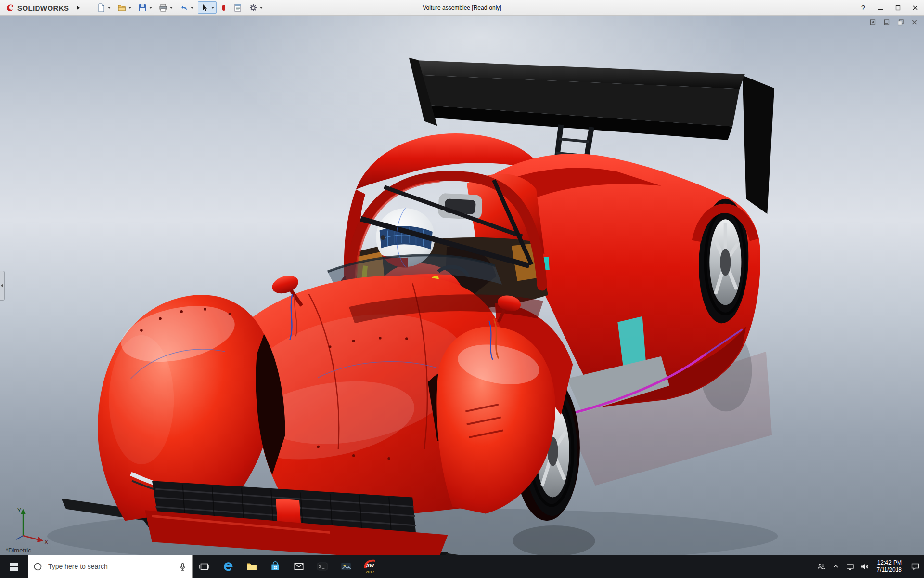 The width and height of the screenshot is (924, 578). What do you see at coordinates (898, 8) in the screenshot?
I see `maximize-button` at bounding box center [898, 8].